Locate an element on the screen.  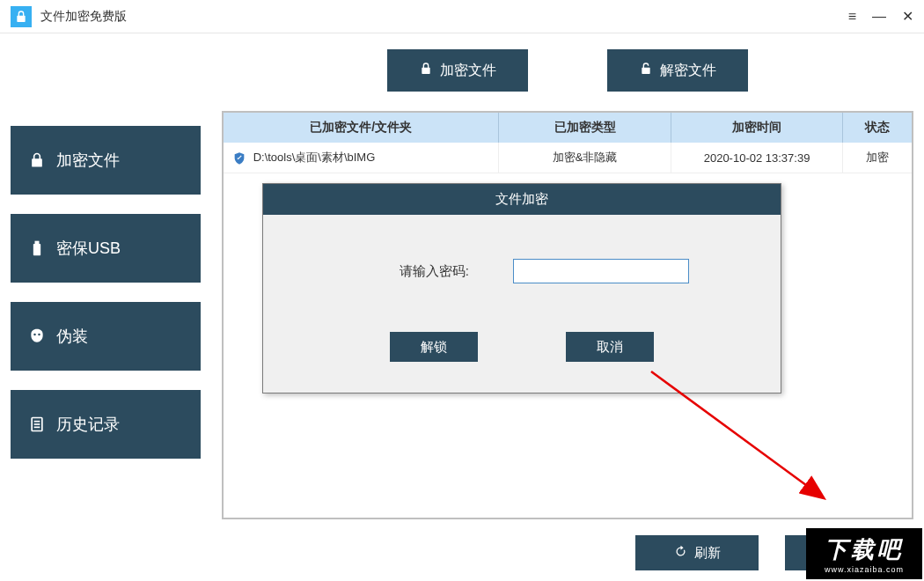
refresh-icon is located at coordinates (681, 553).